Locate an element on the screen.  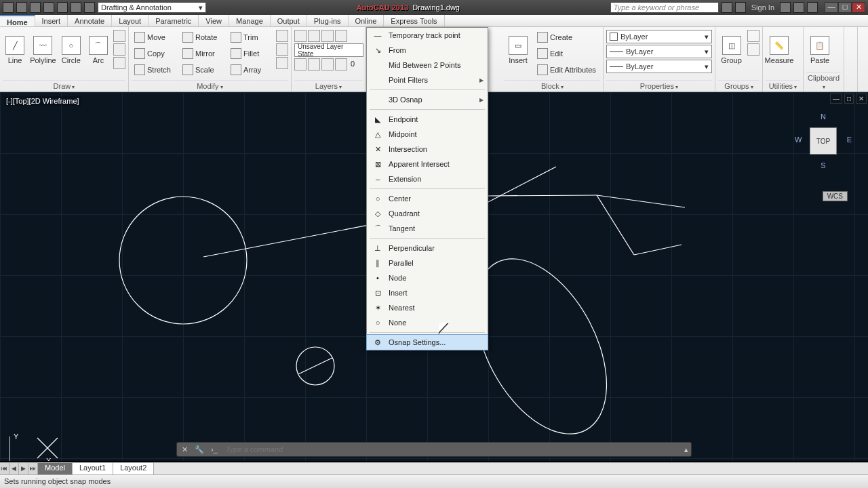
command-input is located at coordinates (452, 449).